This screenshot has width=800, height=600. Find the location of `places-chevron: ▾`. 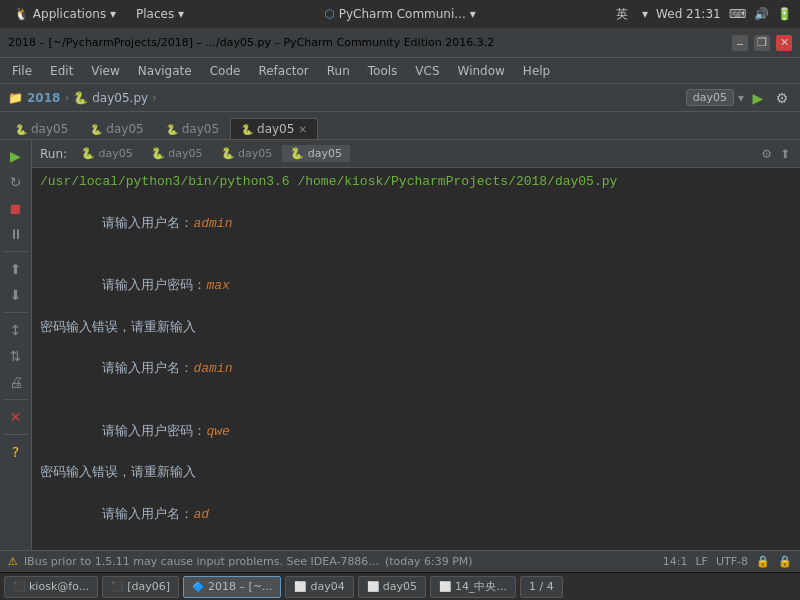

places-chevron: ▾ is located at coordinates (181, 14).